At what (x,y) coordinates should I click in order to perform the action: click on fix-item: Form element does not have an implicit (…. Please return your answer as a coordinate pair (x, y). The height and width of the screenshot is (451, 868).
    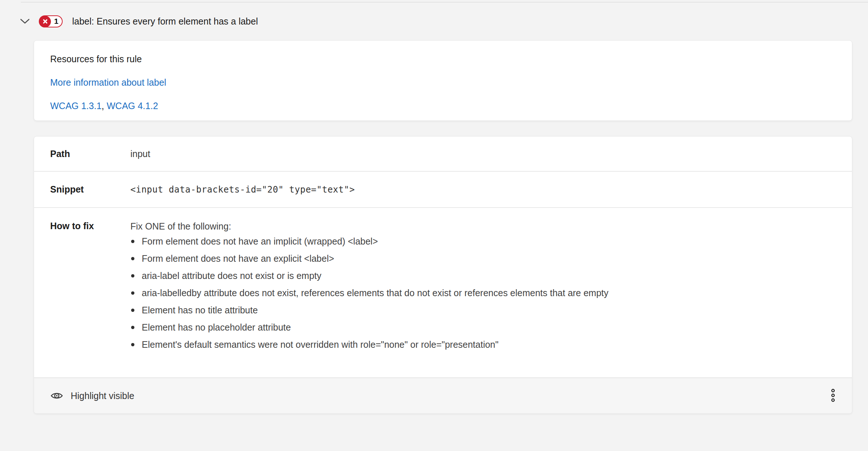
    Looking at the image, I should click on (369, 241).